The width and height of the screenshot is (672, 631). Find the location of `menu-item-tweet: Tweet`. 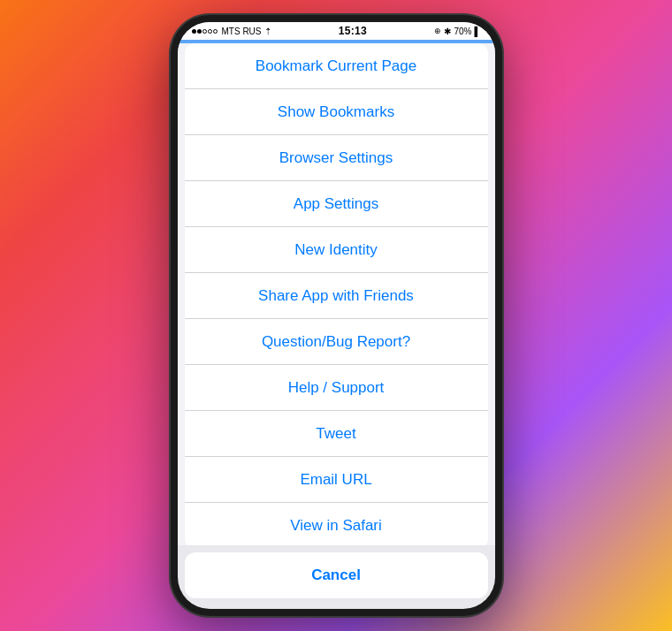

menu-item-tweet: Tweet is located at coordinates (336, 434).